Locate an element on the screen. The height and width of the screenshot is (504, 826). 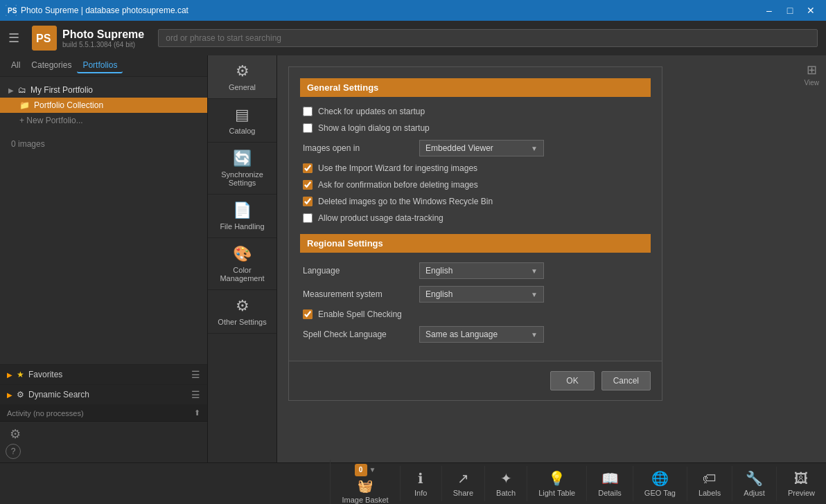
new-portfolio-button: + New Portfolio... is located at coordinates (104, 120).